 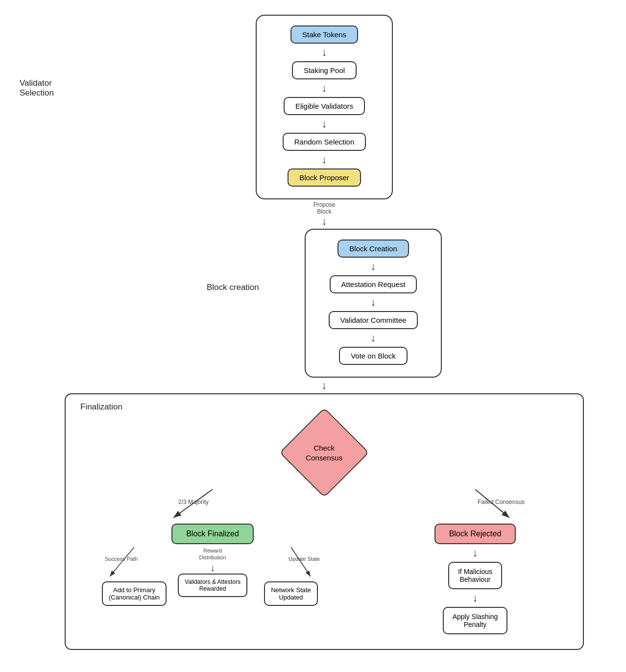 What do you see at coordinates (324, 106) in the screenshot?
I see `eligible-validators-node: Eligible Validators` at bounding box center [324, 106].